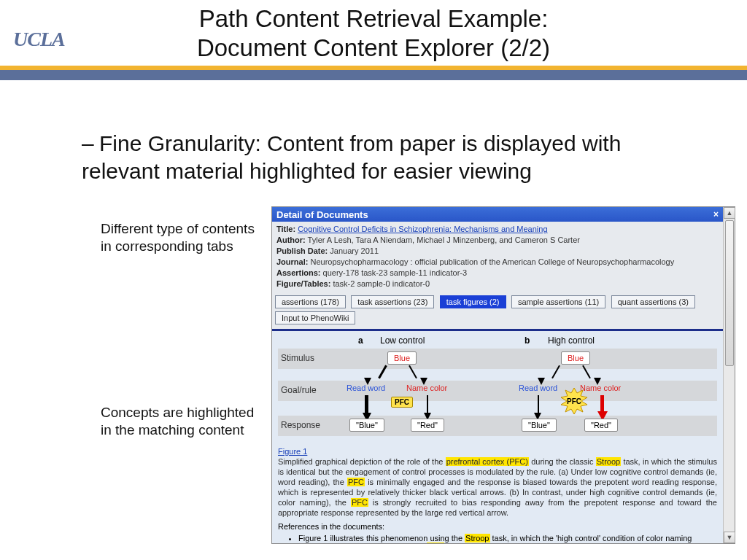 The image size is (747, 560). I want to click on bullet-text: –Fine Granularity: Content from paper is…, so click(384, 158).